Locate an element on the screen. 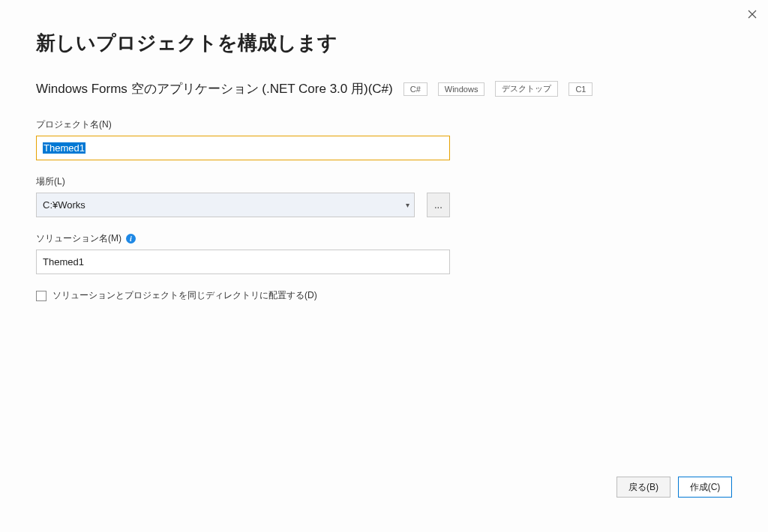 This screenshot has width=768, height=532. template-header: Windows Forms 空のアプリケーション (.NET Core 3.0 … is located at coordinates (384, 88).